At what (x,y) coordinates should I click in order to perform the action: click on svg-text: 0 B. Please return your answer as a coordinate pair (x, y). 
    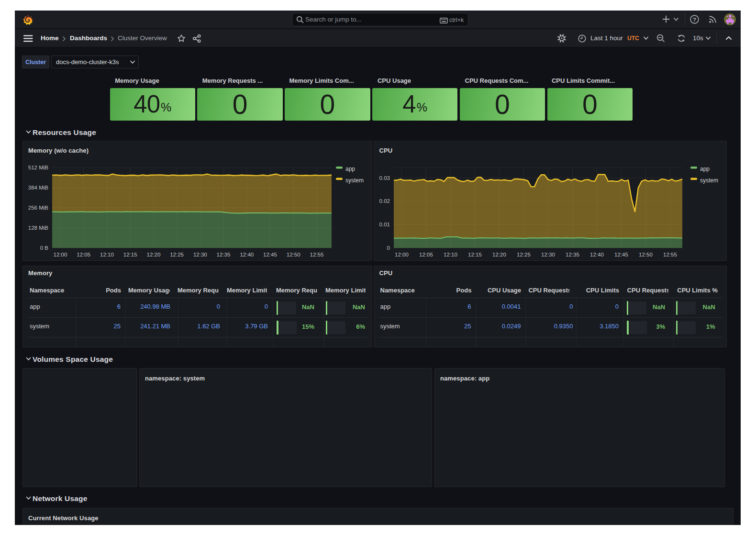
    Looking at the image, I should click on (44, 248).